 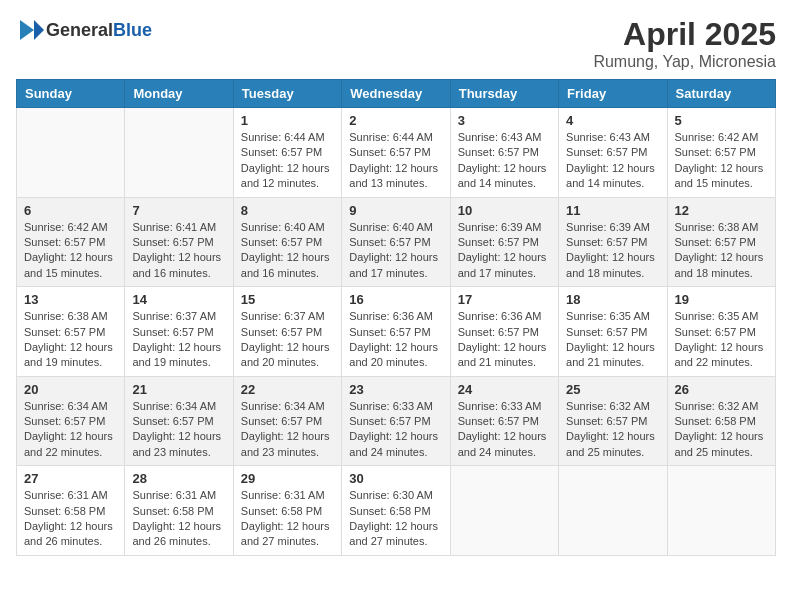 What do you see at coordinates (721, 153) in the screenshot?
I see `calendar-cell: 5Sunrise: 6:42 AMSunset: 6:57 PMDaylight…` at bounding box center [721, 153].